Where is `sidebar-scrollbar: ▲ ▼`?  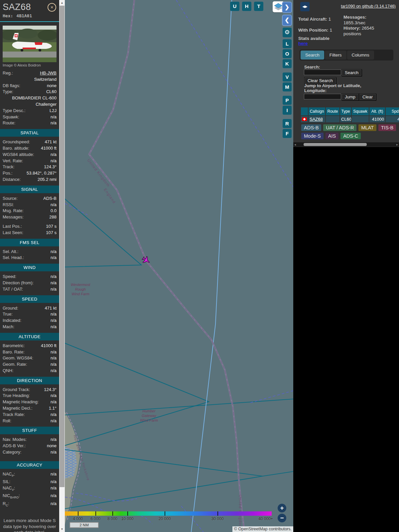 sidebar-scrollbar: ▲ ▼ is located at coordinates (62, 266).